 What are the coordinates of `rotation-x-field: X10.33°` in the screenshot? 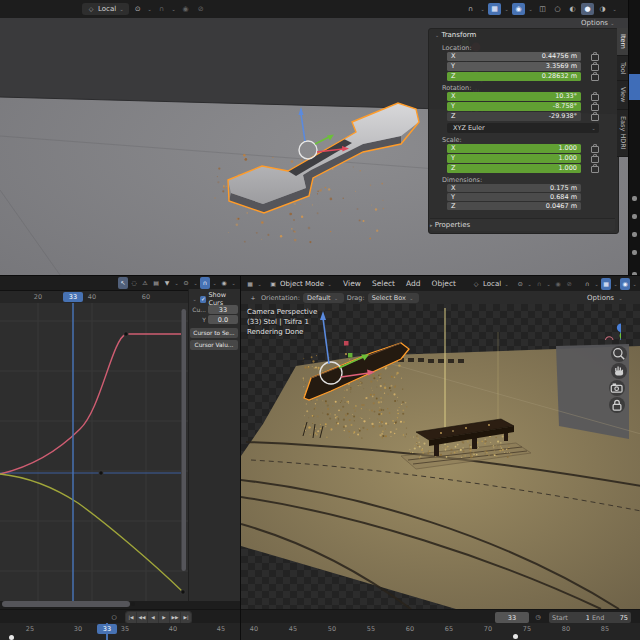 It's located at (514, 96).